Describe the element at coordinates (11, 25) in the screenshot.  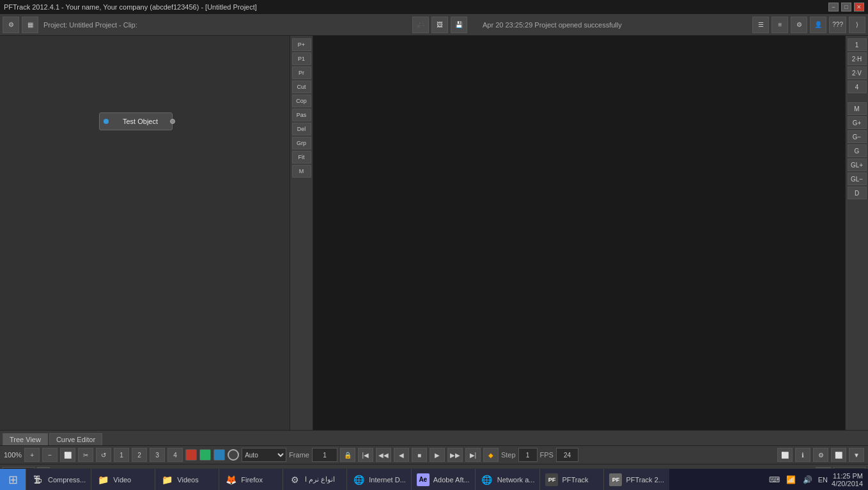
I see `toolbar-logo-btn: ⚙` at that location.